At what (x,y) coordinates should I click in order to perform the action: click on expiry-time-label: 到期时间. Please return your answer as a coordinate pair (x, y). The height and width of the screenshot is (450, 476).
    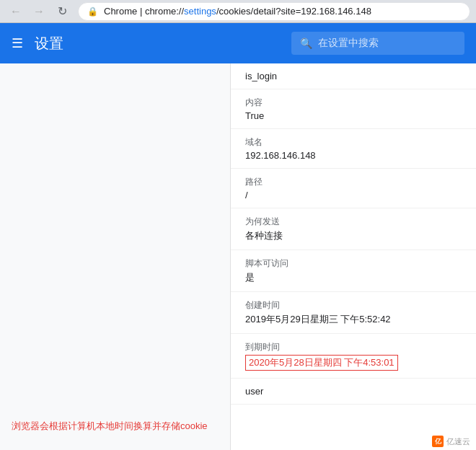
    Looking at the image, I should click on (353, 348).